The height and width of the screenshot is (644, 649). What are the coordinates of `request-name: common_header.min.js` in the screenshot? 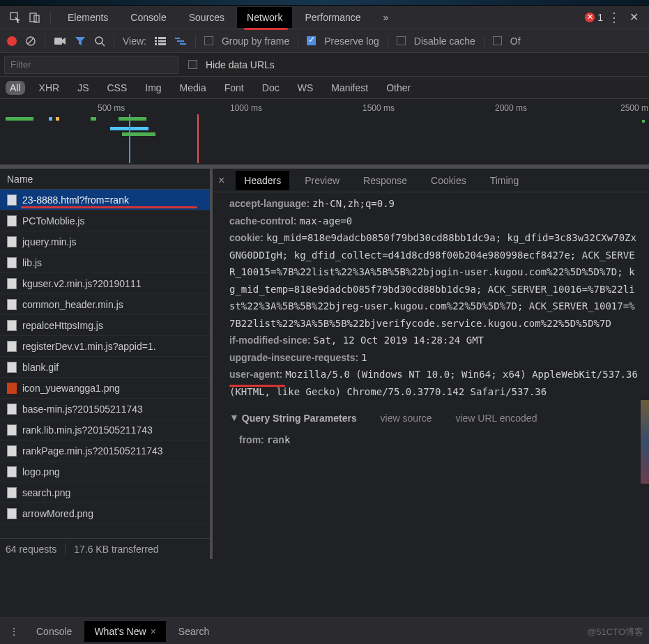 It's located at (72, 305).